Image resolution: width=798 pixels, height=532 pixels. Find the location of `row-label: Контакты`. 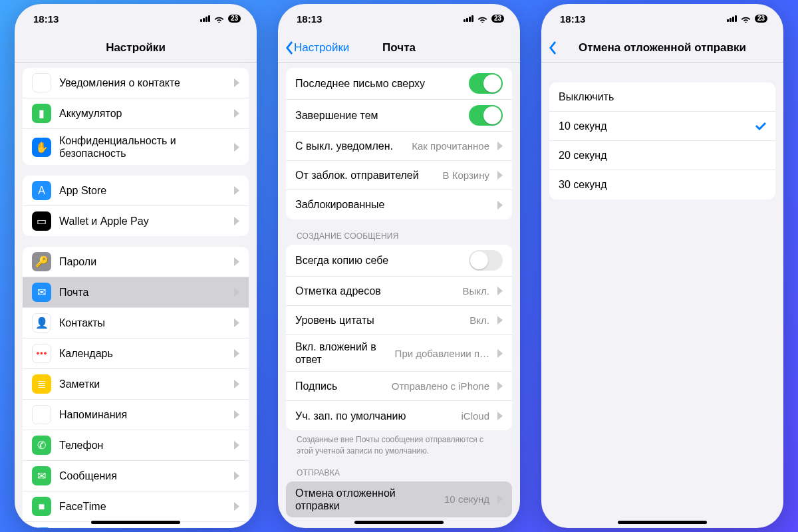

row-label: Контакты is located at coordinates (142, 323).